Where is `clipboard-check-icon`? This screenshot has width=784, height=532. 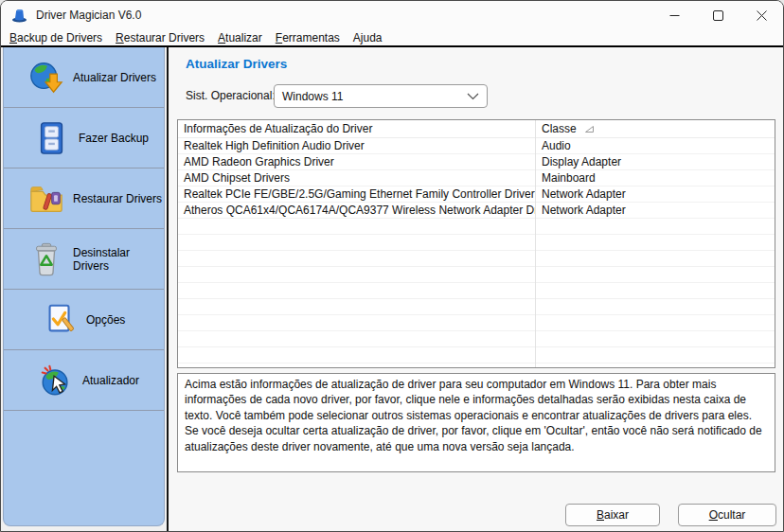
clipboard-check-icon is located at coordinates (60, 320).